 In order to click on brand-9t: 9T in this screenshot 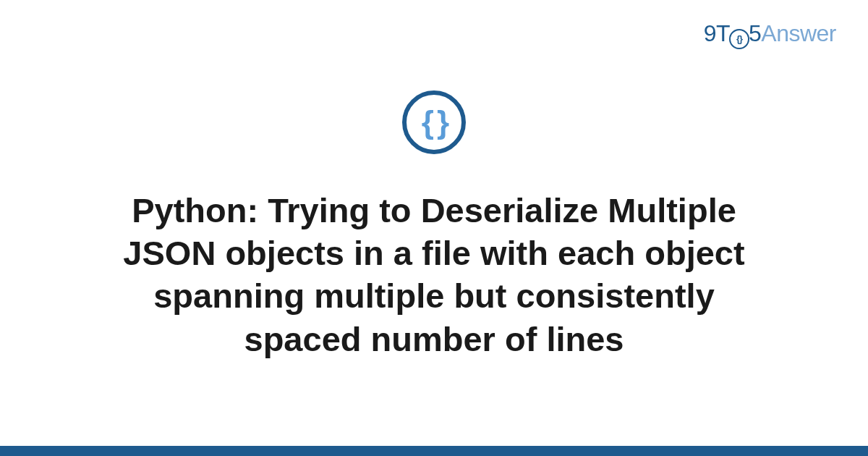, I will do `click(717, 33)`.